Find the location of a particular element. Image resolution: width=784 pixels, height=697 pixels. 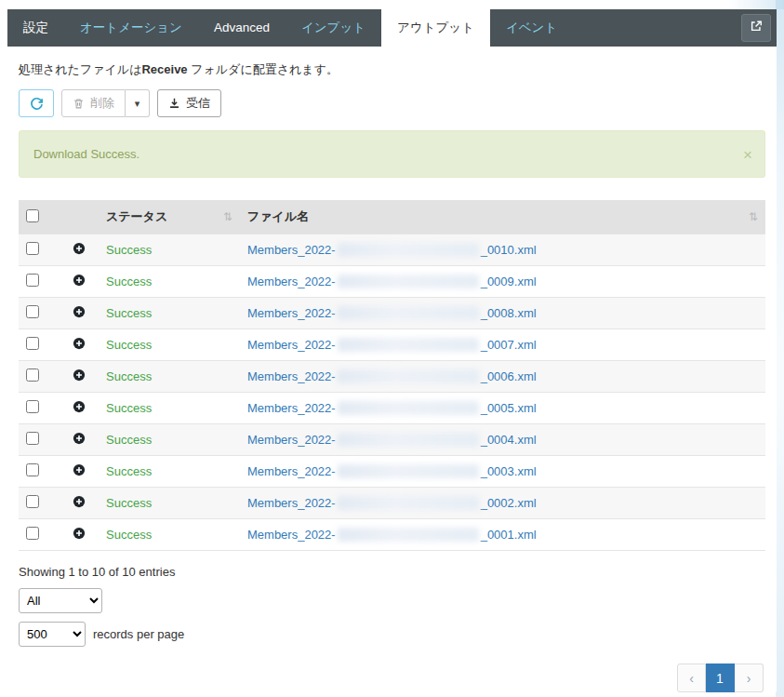

receive-button: 受信 is located at coordinates (190, 103).